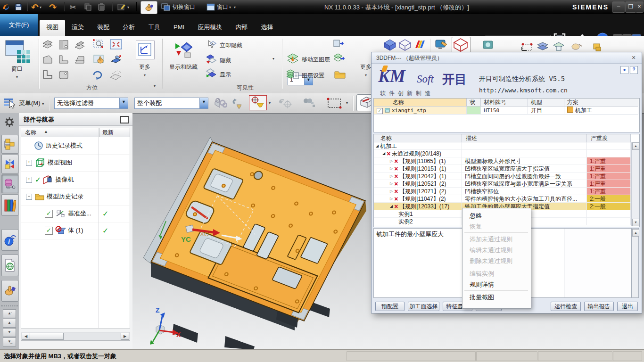  I want to click on tab-工具: 工具, so click(154, 28).